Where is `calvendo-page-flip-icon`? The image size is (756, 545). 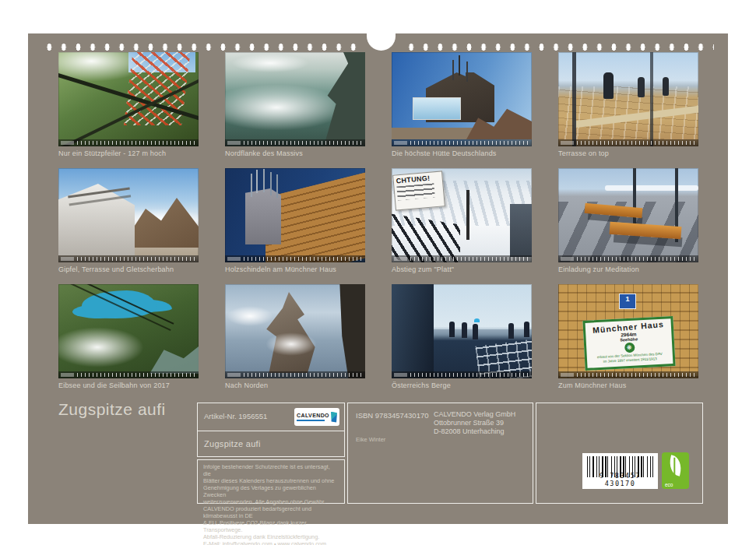 calvendo-page-flip-icon is located at coordinates (334, 417).